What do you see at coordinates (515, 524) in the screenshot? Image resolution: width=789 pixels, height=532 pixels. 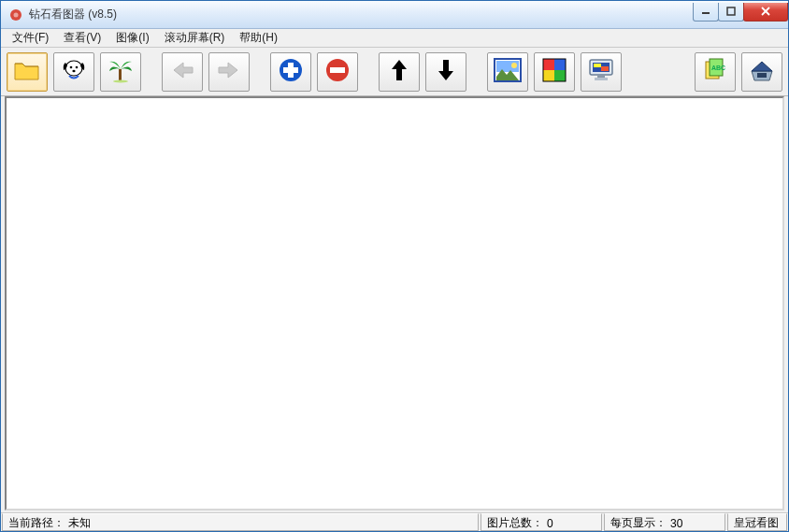 I see `status-total-label: 图片总数：` at bounding box center [515, 524].